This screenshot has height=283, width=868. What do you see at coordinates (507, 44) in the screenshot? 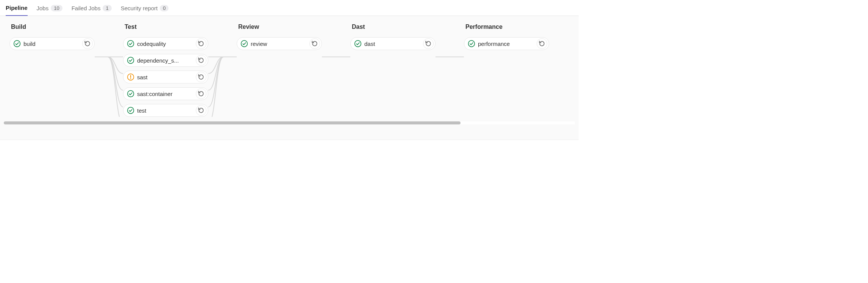
I see `job-pill: performance` at bounding box center [507, 44].